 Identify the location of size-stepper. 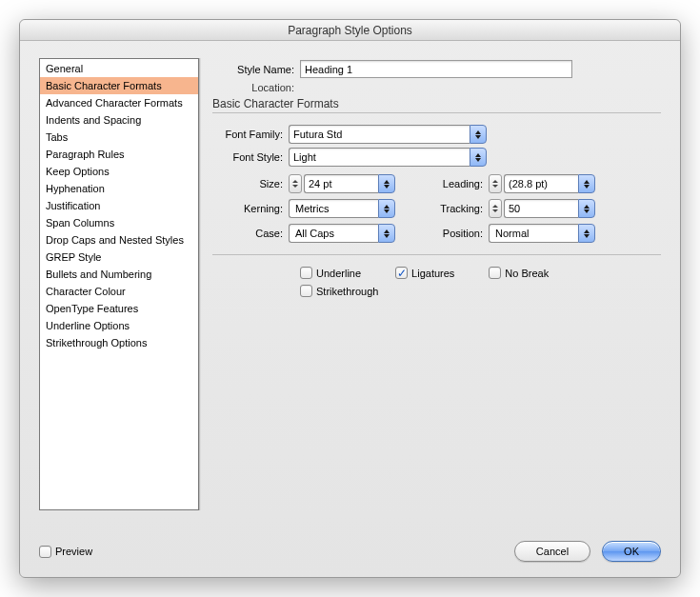
(295, 184).